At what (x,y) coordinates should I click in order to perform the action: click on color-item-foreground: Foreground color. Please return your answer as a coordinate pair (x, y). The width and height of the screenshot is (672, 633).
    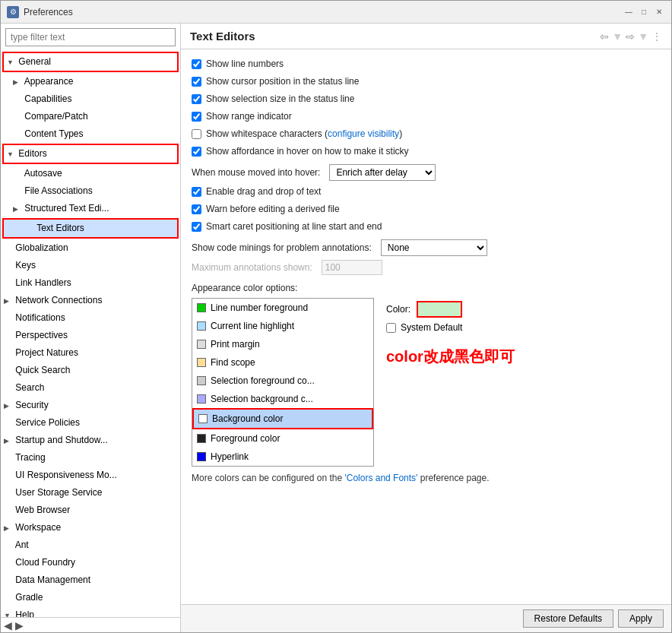
    Looking at the image, I should click on (283, 438).